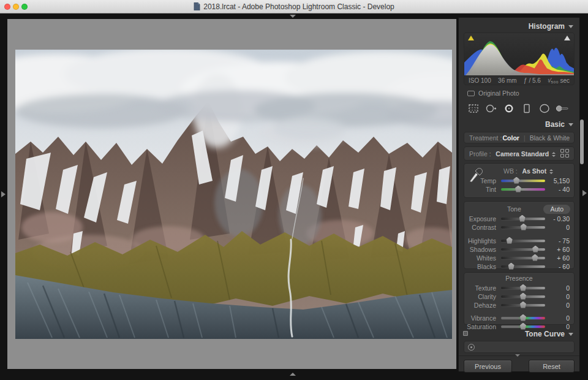  Describe the element at coordinates (559, 81) in the screenshot. I see `shutter-value: ¹⁄₅₀₀ sec` at that location.